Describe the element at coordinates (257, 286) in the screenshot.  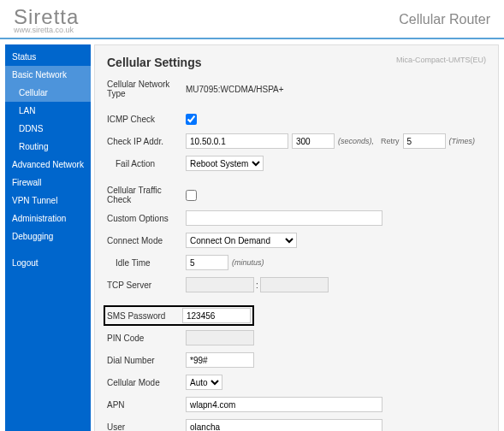
I see `tcp-colon: :` at that location.